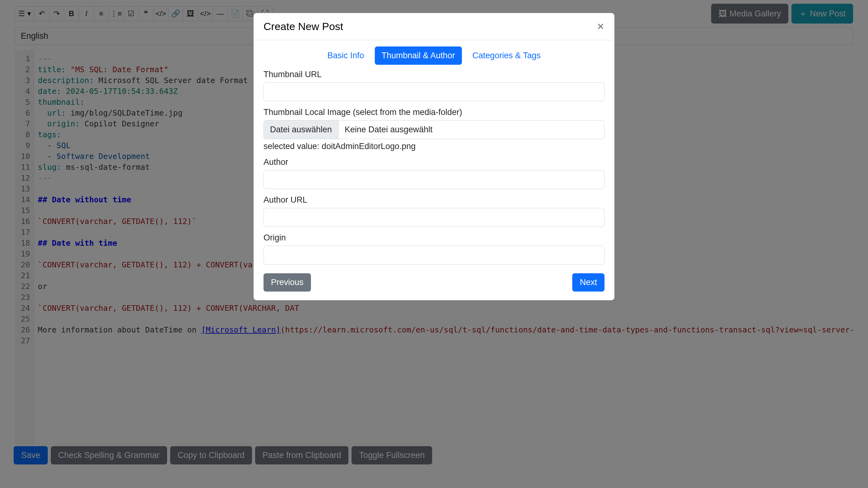 This screenshot has width=868, height=488. What do you see at coordinates (434, 180) in the screenshot?
I see `author-input` at bounding box center [434, 180].